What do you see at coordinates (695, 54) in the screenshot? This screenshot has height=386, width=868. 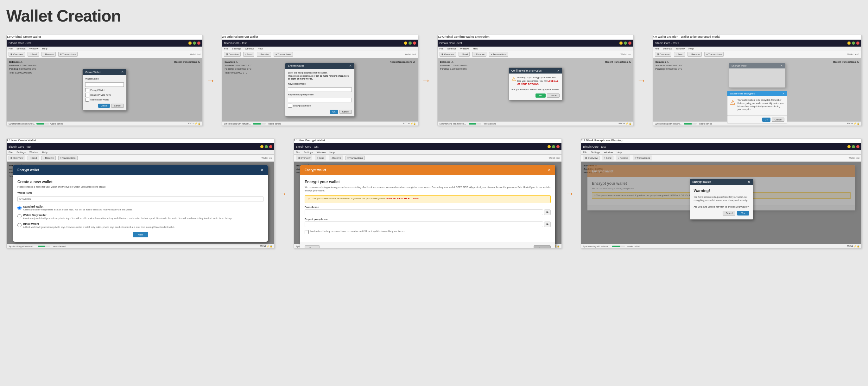 I see `tr-4-0: ↓ Receive` at bounding box center [695, 54].